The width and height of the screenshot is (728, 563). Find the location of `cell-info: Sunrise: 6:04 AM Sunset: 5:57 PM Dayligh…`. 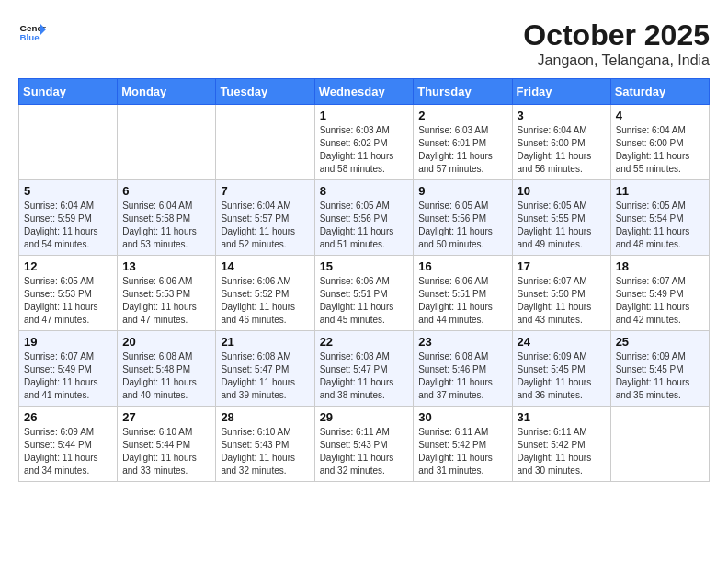

cell-info: Sunrise: 6:04 AM Sunset: 5:57 PM Dayligh… is located at coordinates (265, 225).